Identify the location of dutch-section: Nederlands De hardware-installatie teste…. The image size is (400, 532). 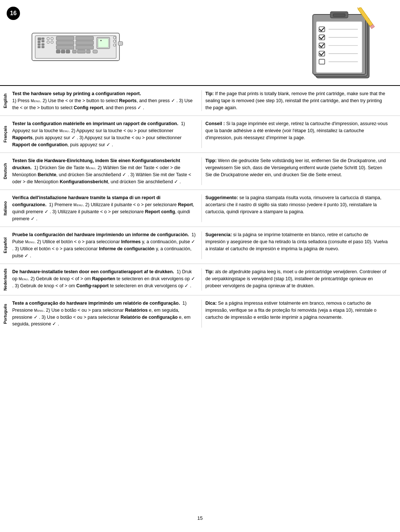
(200, 279).